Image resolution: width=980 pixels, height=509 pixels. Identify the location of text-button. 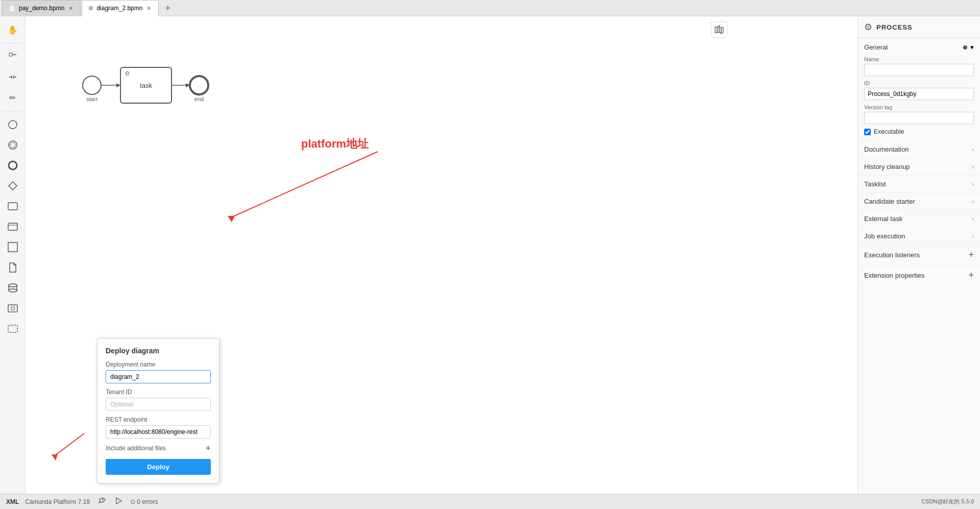
(13, 247).